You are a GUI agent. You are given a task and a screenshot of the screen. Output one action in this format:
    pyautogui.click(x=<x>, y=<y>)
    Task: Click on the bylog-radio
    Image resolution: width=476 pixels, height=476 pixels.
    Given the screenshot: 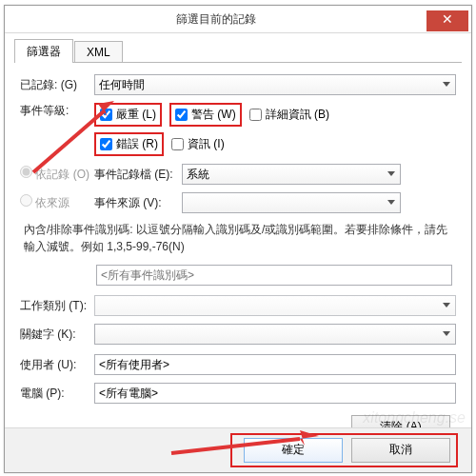 What is the action you would take?
    pyautogui.click(x=27, y=171)
    